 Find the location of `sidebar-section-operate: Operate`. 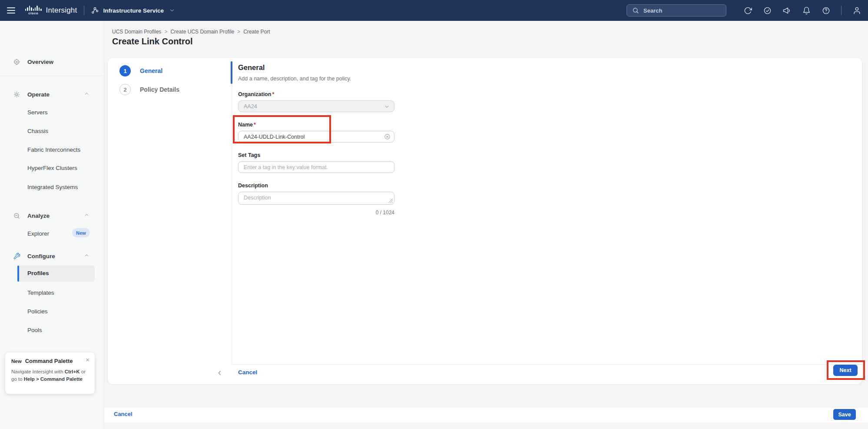

sidebar-section-operate: Operate is located at coordinates (52, 94).